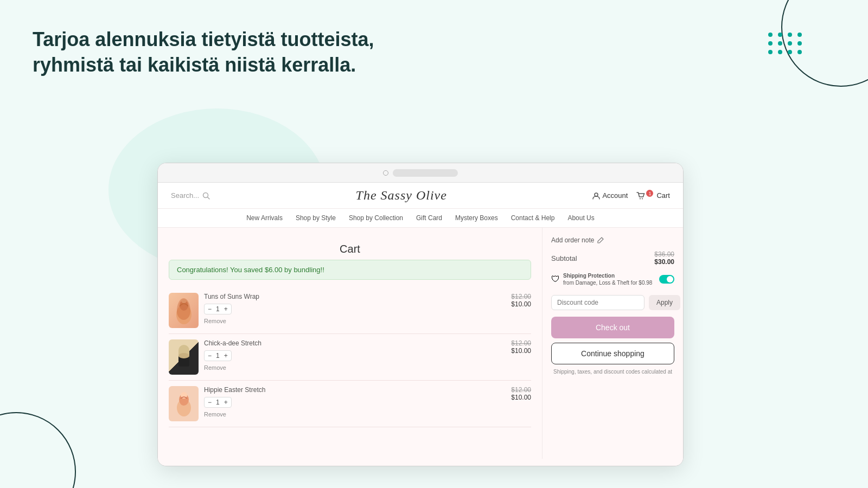  What do you see at coordinates (429, 218) in the screenshot?
I see `nav-item-gift-card: Gift Card` at bounding box center [429, 218].